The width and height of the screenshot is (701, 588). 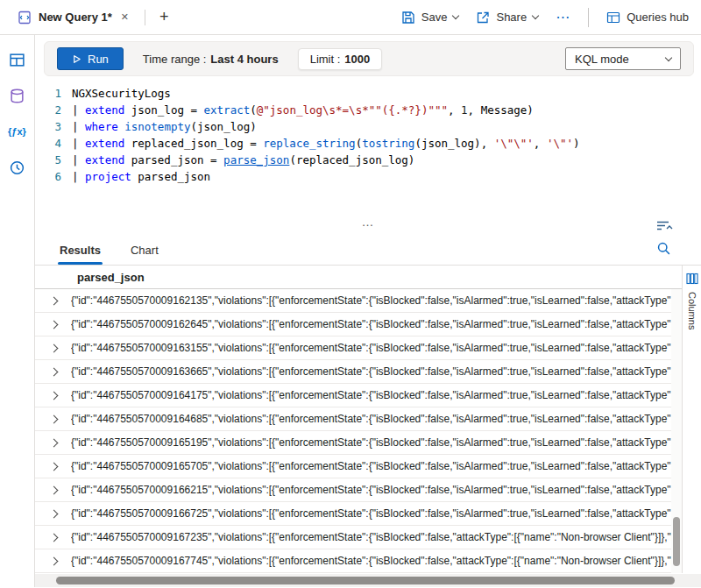 What do you see at coordinates (377, 395) in the screenshot?
I see `row-json-text: {"id":"4467550570009164175","violations"…` at bounding box center [377, 395].